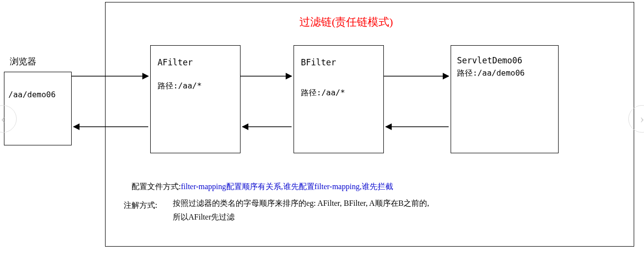  I want to click on note-anno-label: 注解方式:, so click(140, 205).